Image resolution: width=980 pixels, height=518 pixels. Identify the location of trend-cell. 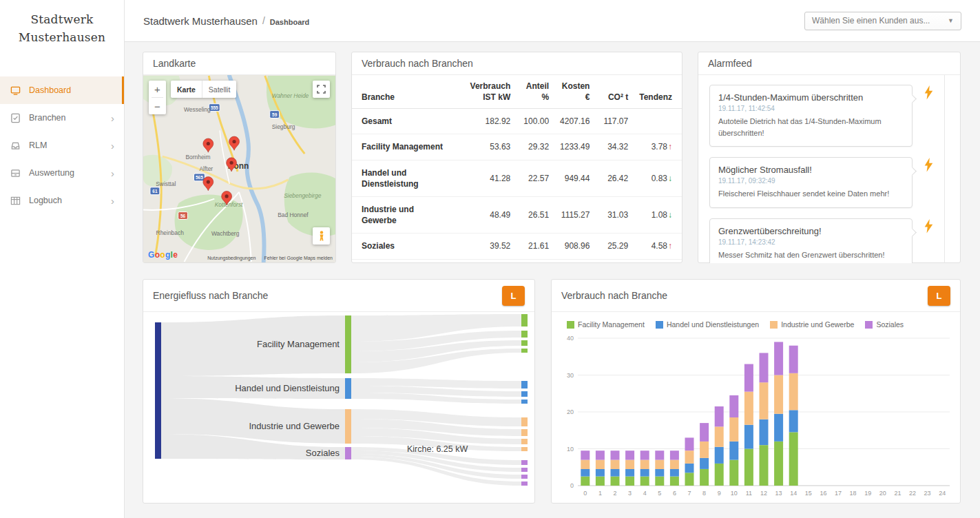
(658, 121).